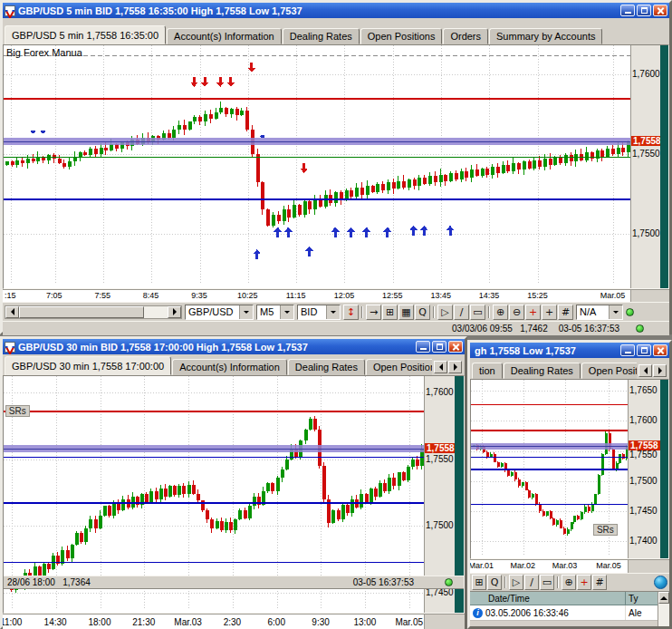 The width and height of the screenshot is (672, 629). I want to click on globe-icon, so click(661, 582).